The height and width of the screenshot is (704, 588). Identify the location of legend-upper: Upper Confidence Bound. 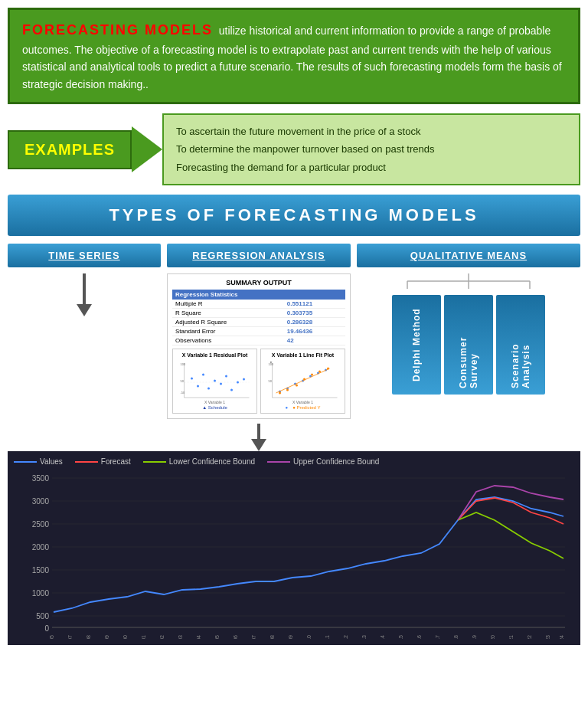
(323, 461).